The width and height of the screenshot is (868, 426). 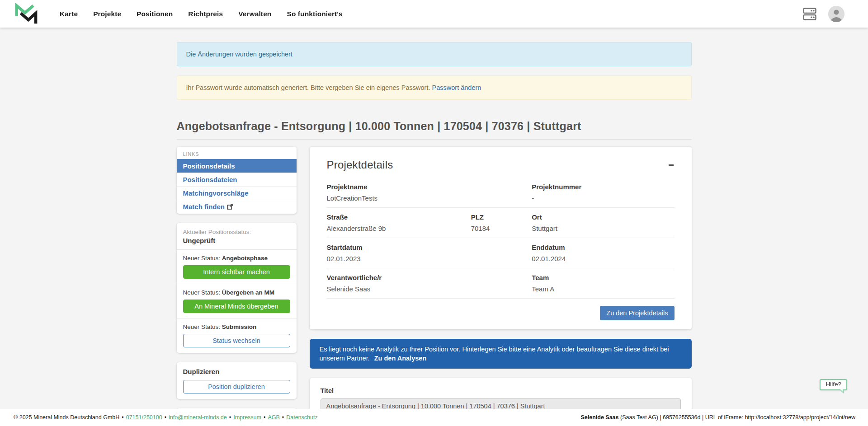 What do you see at coordinates (603, 223) in the screenshot?
I see `field-ort: Ort Stuttgart` at bounding box center [603, 223].